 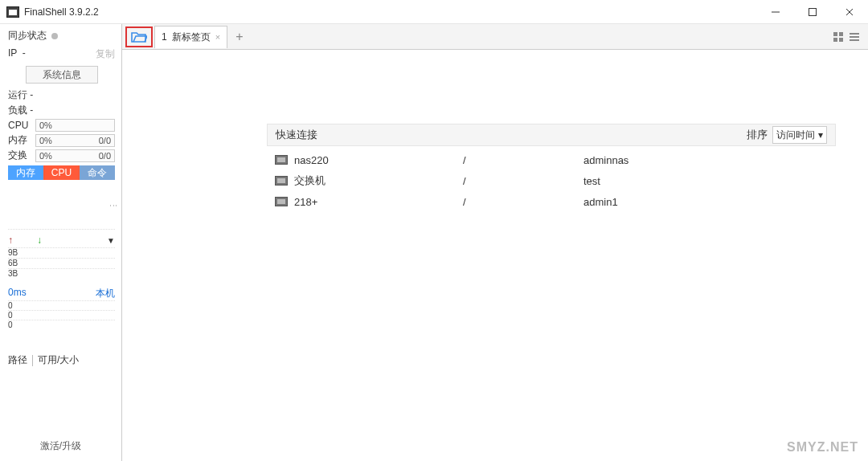 I want to click on sort-label: 排序, so click(x=757, y=135).